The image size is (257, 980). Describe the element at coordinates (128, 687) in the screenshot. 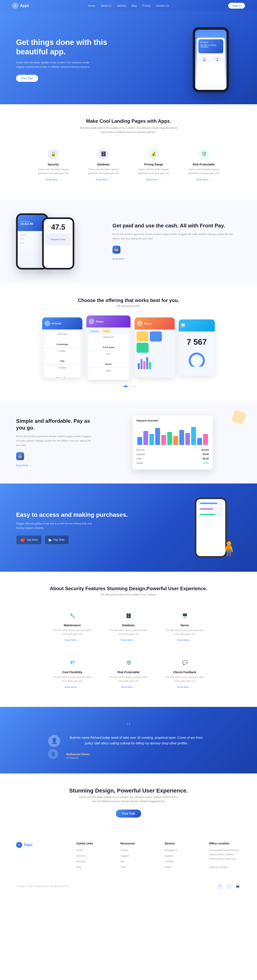

I see `security-read-more-4: Read More →` at that location.